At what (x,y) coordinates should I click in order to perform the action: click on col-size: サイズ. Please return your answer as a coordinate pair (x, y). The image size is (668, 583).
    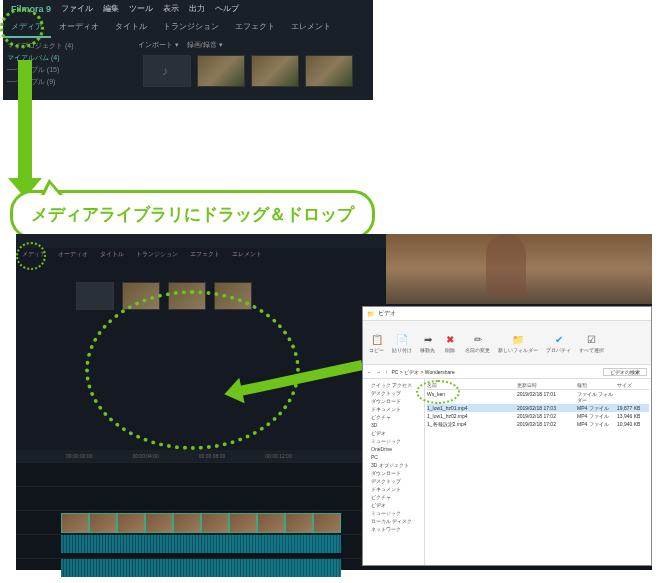
    Looking at the image, I should click on (632, 385).